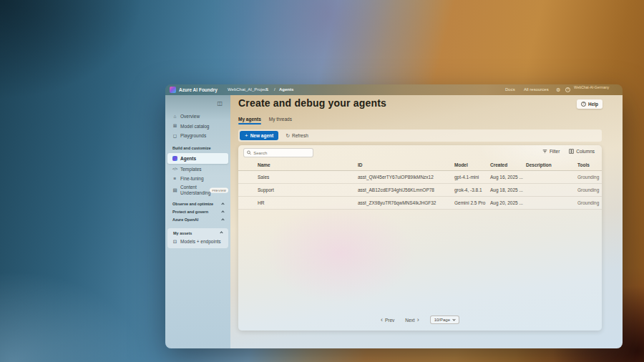  Describe the element at coordinates (568, 90) in the screenshot. I see `help-circle-icon: ?` at that location.